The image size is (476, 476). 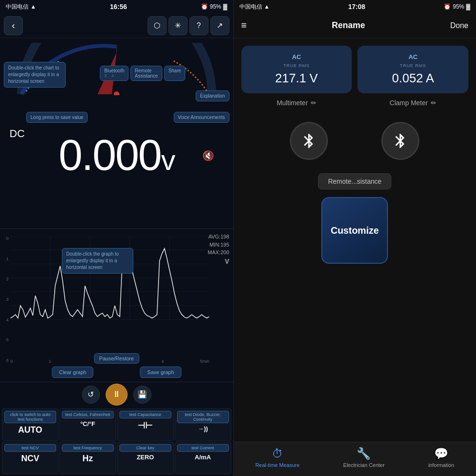 I want to click on information-icon: 💬, so click(x=441, y=454).